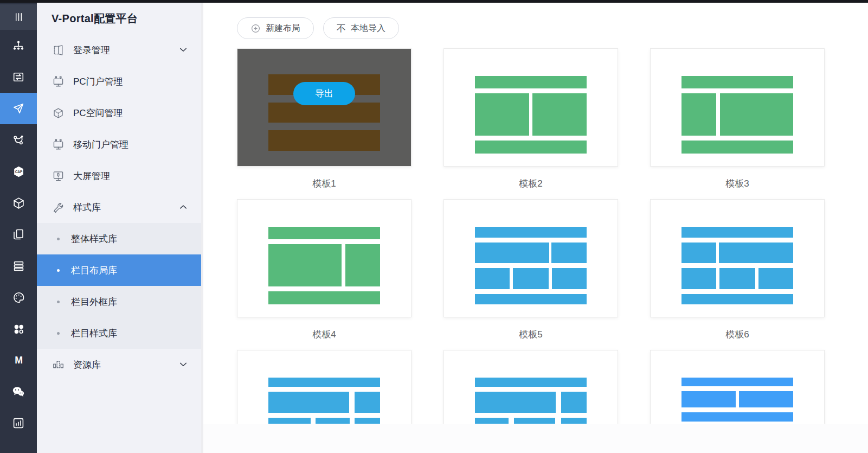 The image size is (868, 453). I want to click on sidebar-menu-bottom: 资源库, so click(119, 365).